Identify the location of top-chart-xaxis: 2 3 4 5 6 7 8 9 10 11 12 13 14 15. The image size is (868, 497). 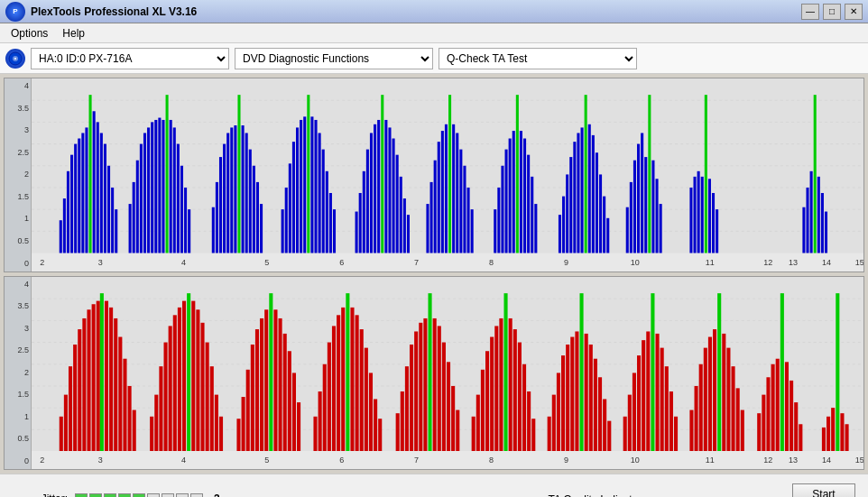
(448, 262).